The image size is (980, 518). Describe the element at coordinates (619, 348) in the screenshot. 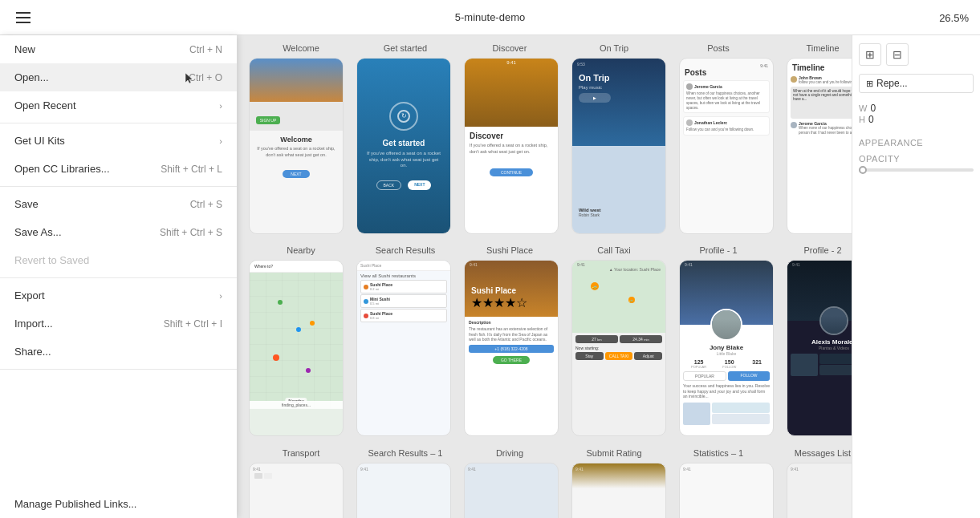

I see `screen-calltaxi: 9:41 ▲ Your location: Sushi Place 🚕 🚕 27…` at that location.